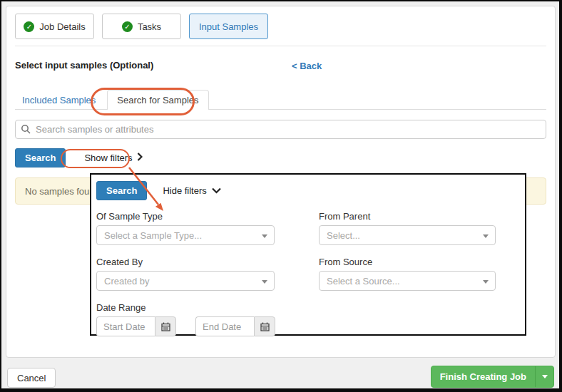 The width and height of the screenshot is (562, 392). What do you see at coordinates (54, 26) in the screenshot?
I see `step-job-details: ✓ Job Details` at bounding box center [54, 26].